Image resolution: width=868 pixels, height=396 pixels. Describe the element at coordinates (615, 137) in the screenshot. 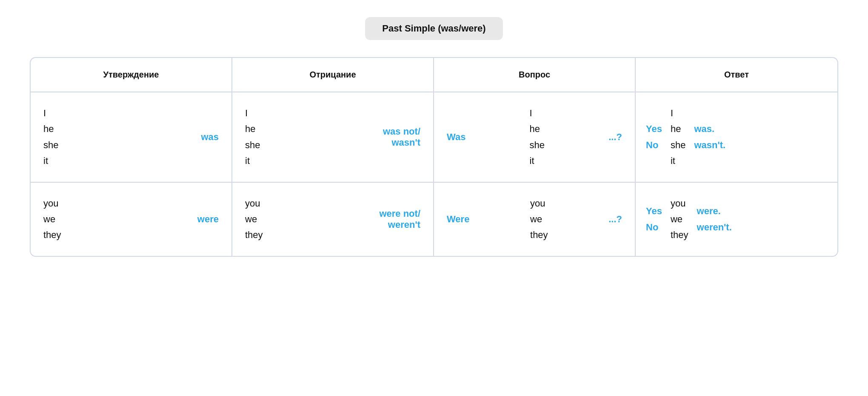

I see `question-dots-1: ...?` at that location.